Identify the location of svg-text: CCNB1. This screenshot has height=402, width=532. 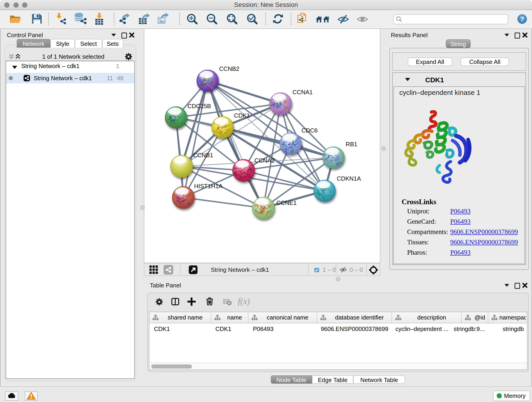
(203, 155).